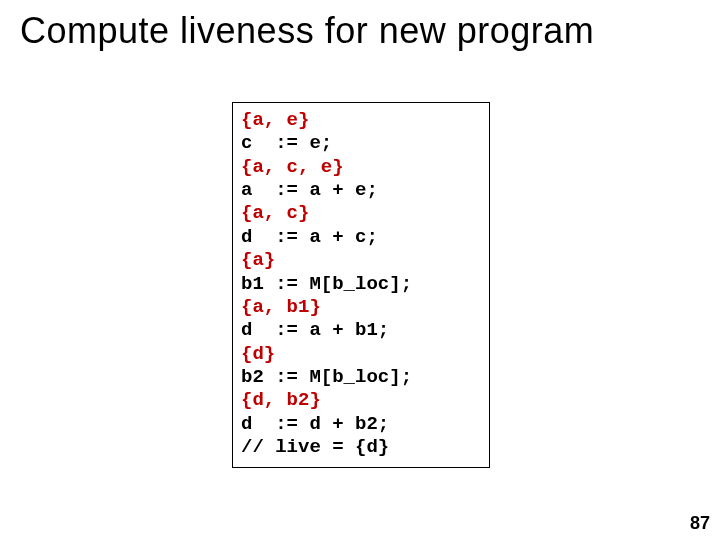 This screenshot has width=720, height=540. I want to click on liveness-set: {a}, so click(258, 260).